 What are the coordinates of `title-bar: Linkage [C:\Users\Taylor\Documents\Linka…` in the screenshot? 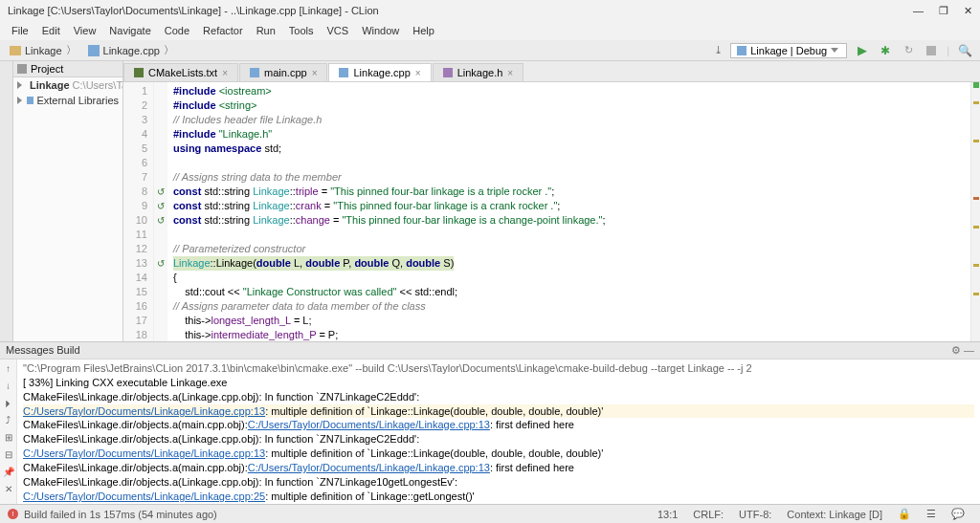 It's located at (490, 11).